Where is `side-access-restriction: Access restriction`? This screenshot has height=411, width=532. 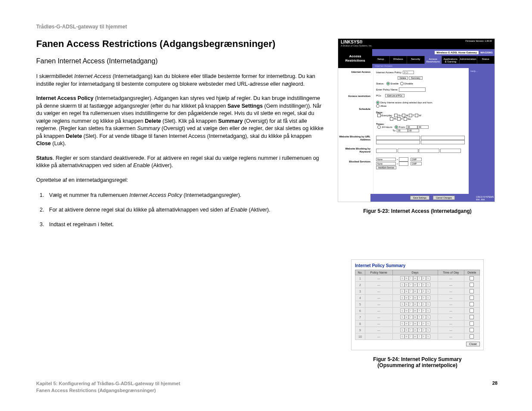 side-access-restriction: Access restriction is located at coordinates (354, 101).